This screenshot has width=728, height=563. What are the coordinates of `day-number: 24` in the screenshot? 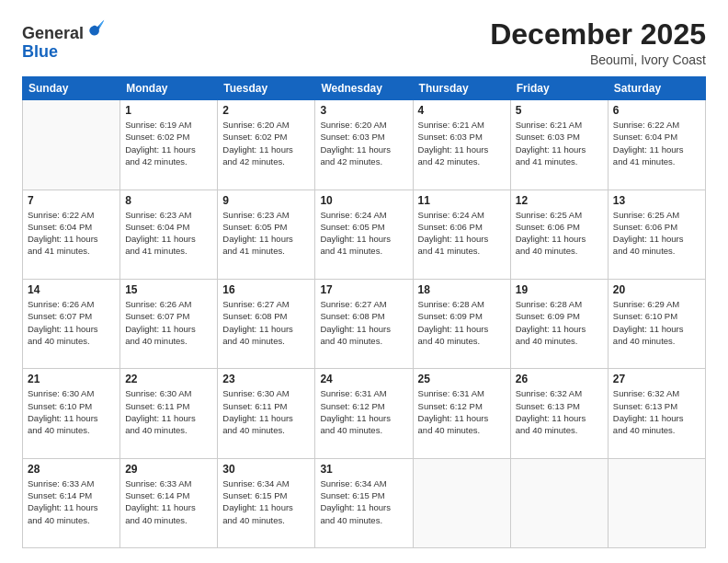 It's located at (364, 379).